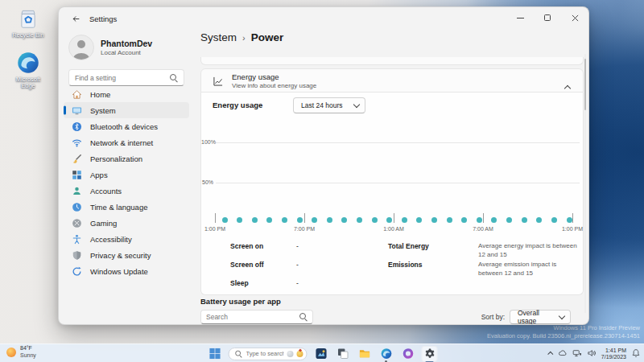 The height and width of the screenshot is (362, 644). What do you see at coordinates (77, 111) in the screenshot?
I see `system-icon` at bounding box center [77, 111].